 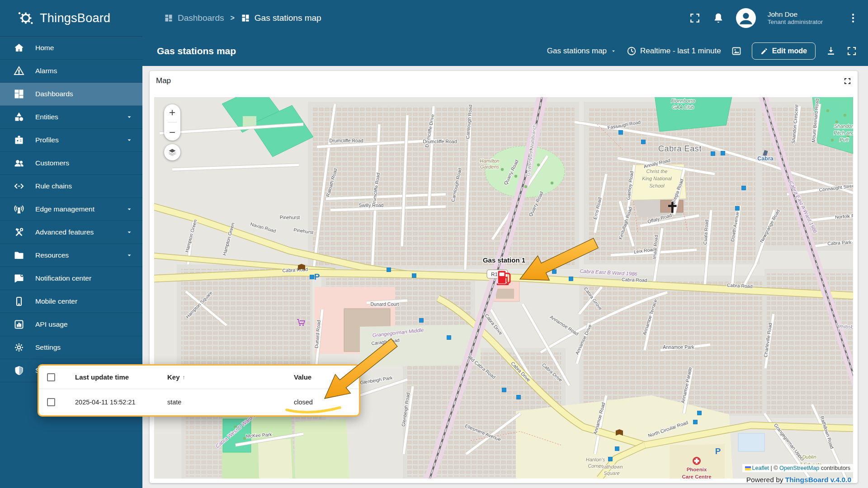 I want to click on leaflet-link: Leaflet, so click(x=761, y=468).